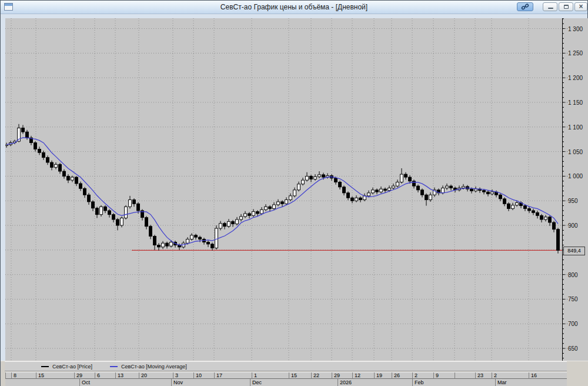 The image size is (588, 386). What do you see at coordinates (270, 375) in the screenshot?
I see `week-cell: 1` at bounding box center [270, 375].